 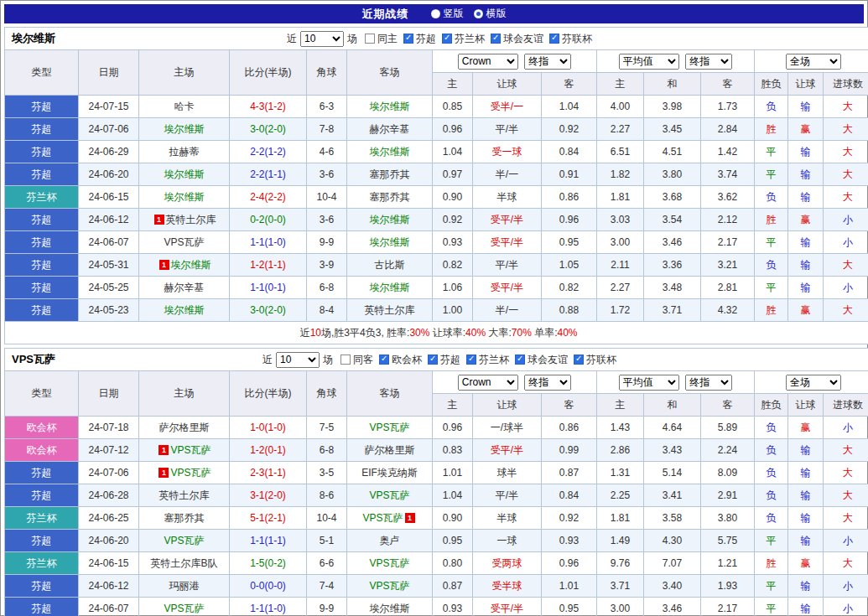 I want to click on team-link: 玛丽港, so click(x=185, y=586).